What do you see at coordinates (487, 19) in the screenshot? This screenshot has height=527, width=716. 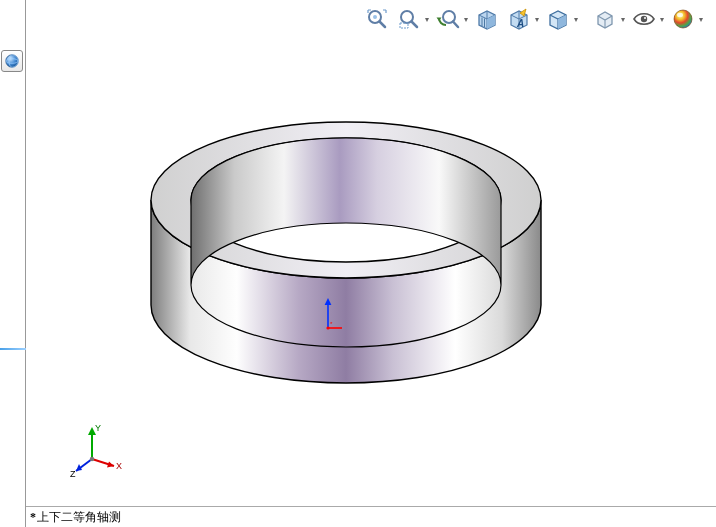 I see `section-view-button` at bounding box center [487, 19].